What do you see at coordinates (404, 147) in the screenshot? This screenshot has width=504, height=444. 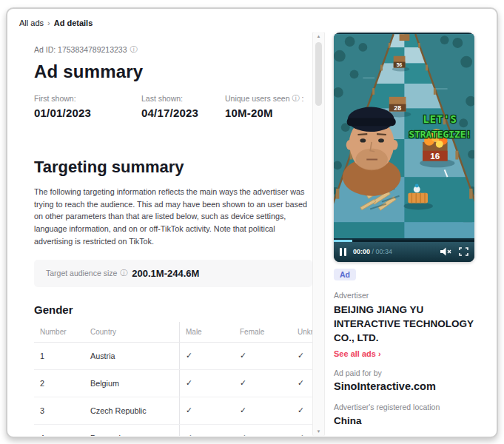 I see `ad-video-player: 56 28 16` at bounding box center [404, 147].